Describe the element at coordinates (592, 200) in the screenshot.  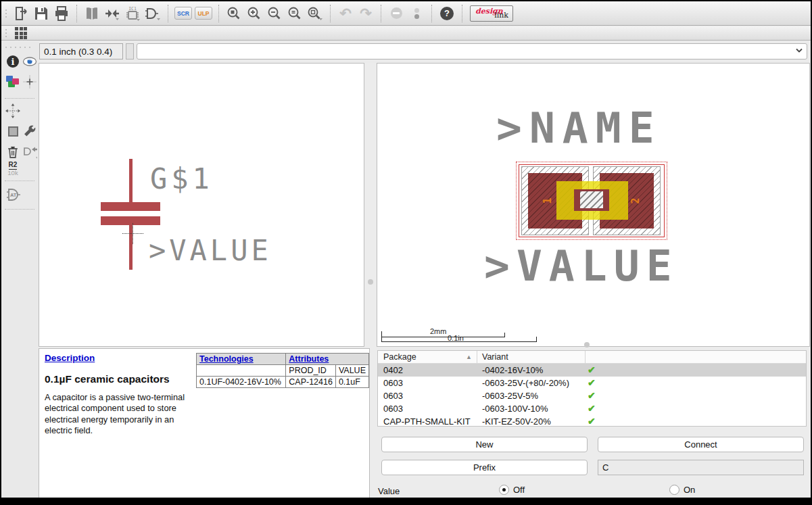
I see `center-hatch` at that location.